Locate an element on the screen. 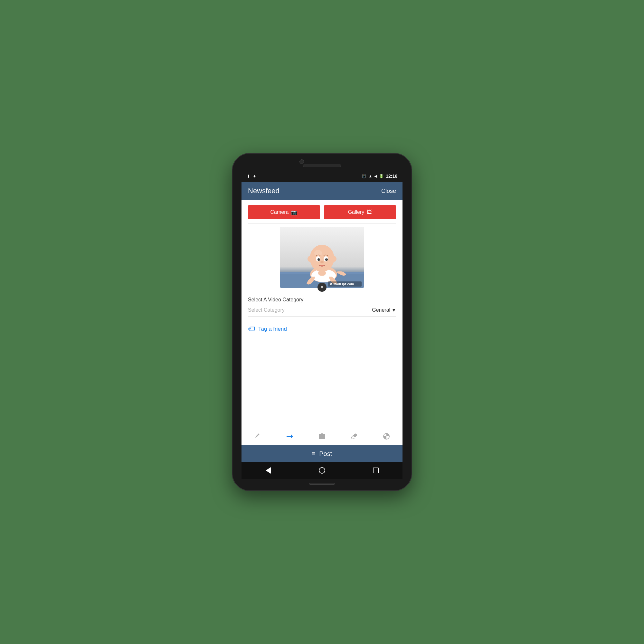 The width and height of the screenshot is (644, 644). bottom-toolbar is located at coordinates (322, 436).